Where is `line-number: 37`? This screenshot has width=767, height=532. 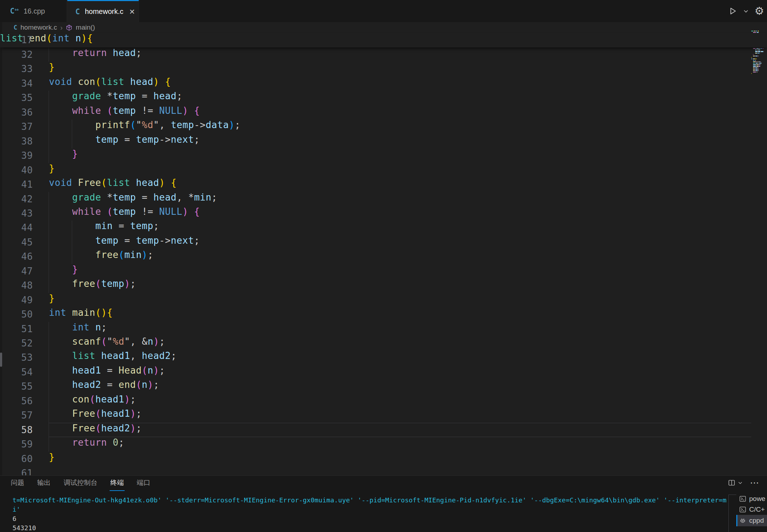
line-number: 37 is located at coordinates (16, 127).